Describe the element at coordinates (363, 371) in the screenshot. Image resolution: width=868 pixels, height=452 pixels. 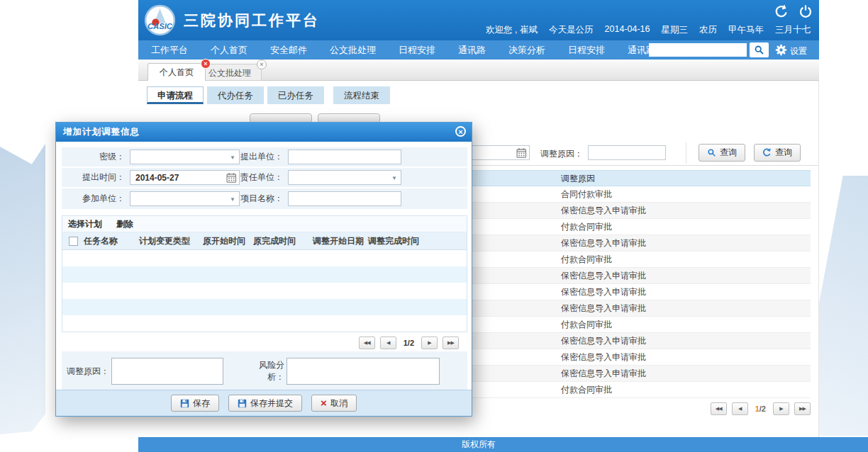
I see `risk-analysis-textarea` at that location.